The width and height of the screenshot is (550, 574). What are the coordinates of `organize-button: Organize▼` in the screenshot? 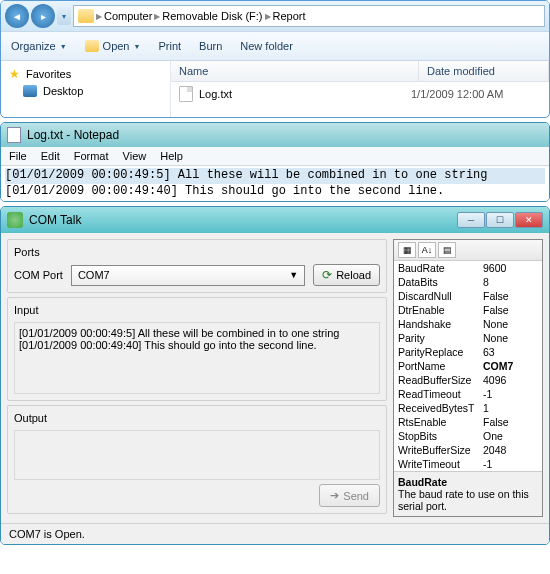 It's located at (39, 46).